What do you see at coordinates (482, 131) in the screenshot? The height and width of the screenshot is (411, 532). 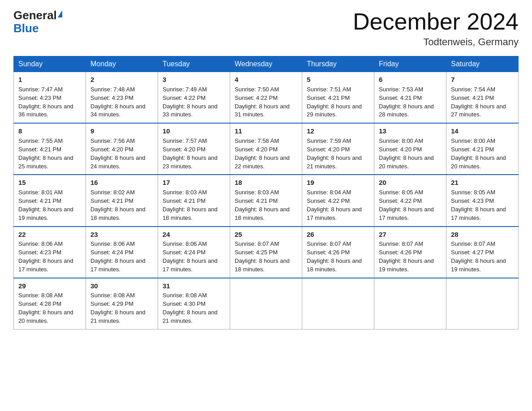 I see `day-number: 14` at bounding box center [482, 131].